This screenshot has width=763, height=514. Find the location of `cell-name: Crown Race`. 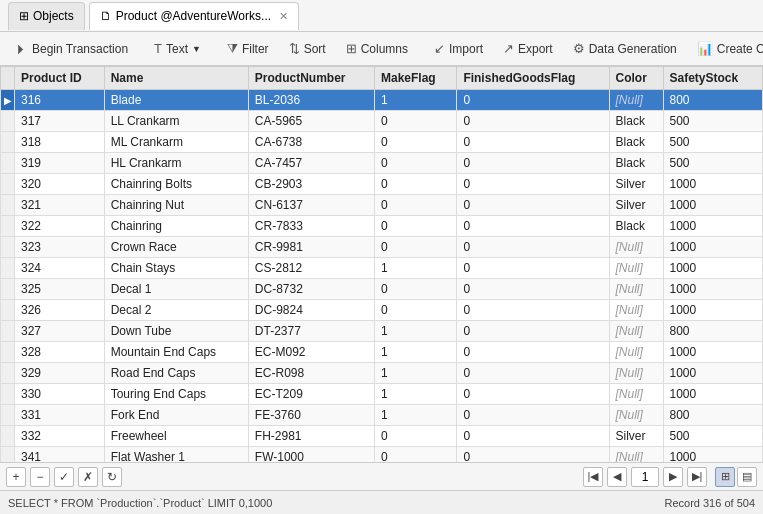

cell-name: Crown Race is located at coordinates (176, 248).